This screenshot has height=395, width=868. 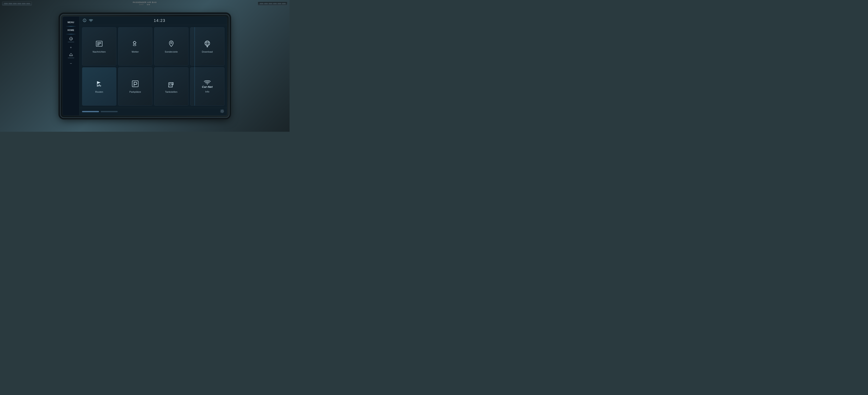 I want to click on sidebar: MENU HOME ⏻ +, so click(x=71, y=66).